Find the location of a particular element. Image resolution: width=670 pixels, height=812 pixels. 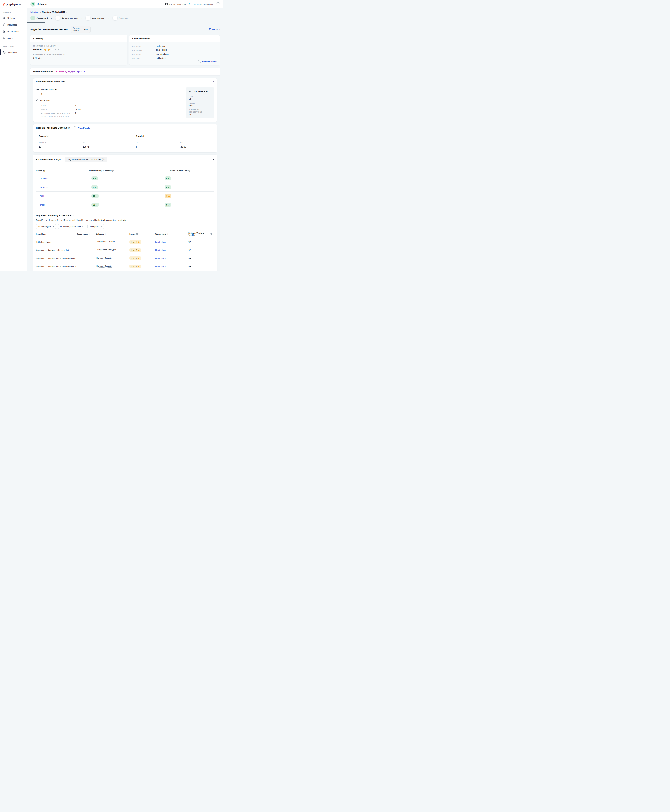

migration-stepper: ✓ Assessment › Schema Migration › Data M… is located at coordinates (125, 19).